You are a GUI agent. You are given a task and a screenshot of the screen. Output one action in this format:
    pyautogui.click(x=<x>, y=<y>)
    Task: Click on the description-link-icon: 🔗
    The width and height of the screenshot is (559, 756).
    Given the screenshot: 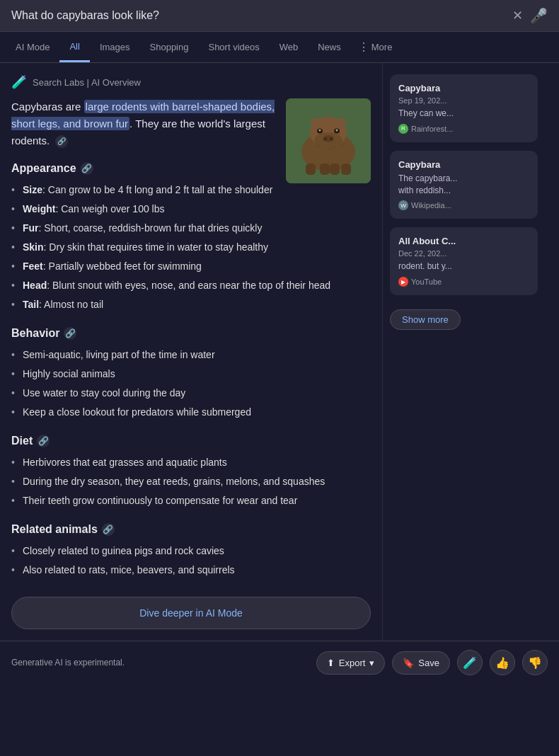 What is the action you would take?
    pyautogui.click(x=62, y=142)
    